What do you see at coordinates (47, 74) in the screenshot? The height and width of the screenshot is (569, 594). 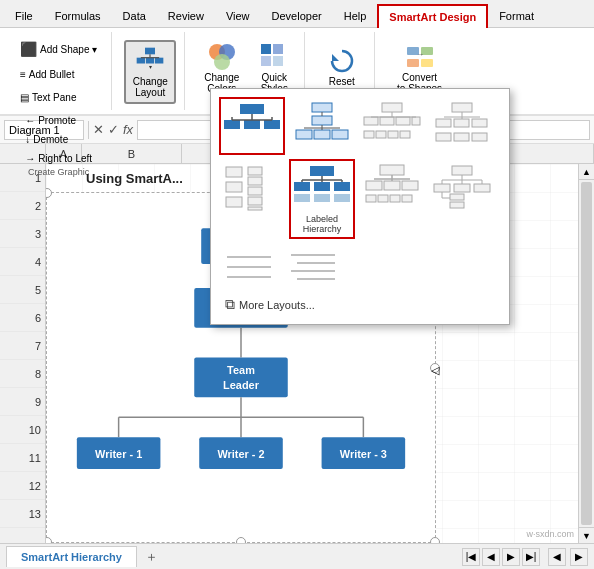 I see `add-bullet-button: ≡ Add Bullet` at bounding box center [47, 74].